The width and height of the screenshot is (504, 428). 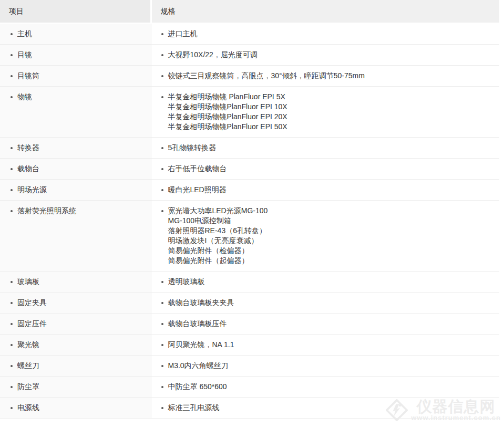 I want to click on item-cell: 固定压件, so click(x=76, y=324).